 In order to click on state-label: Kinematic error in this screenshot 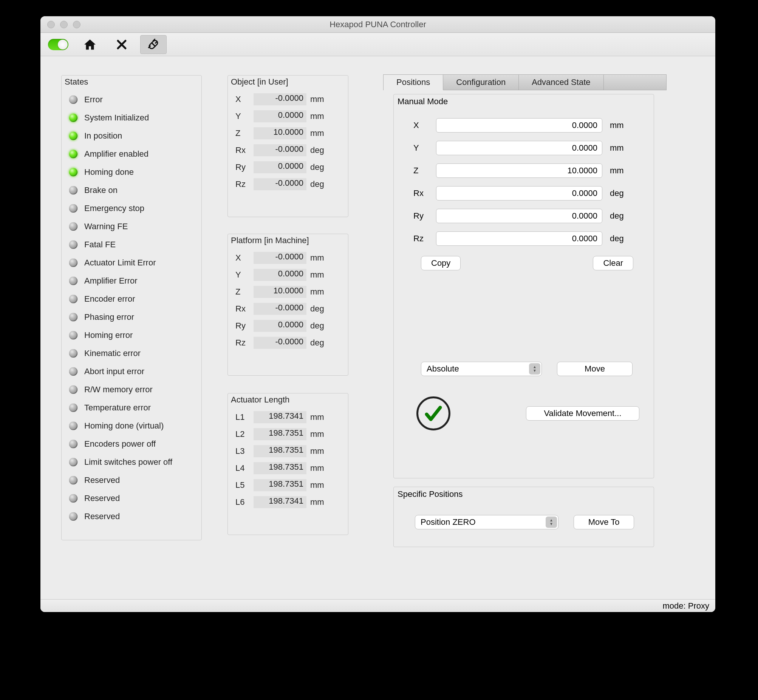, I will do `click(112, 353)`.